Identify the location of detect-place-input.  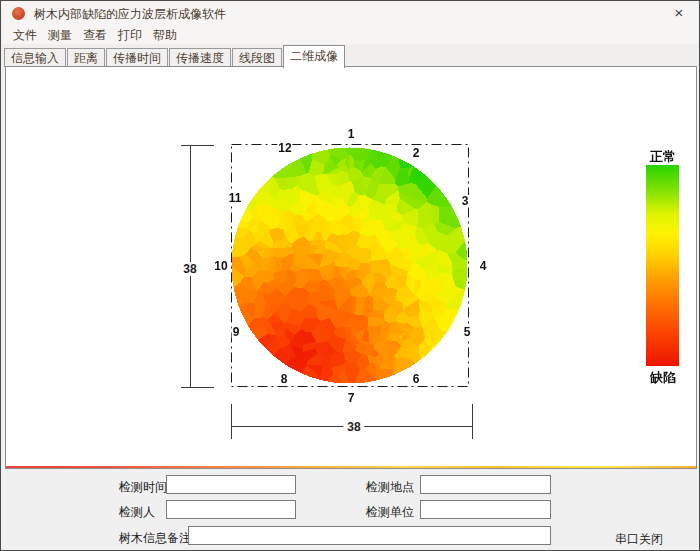
(486, 484).